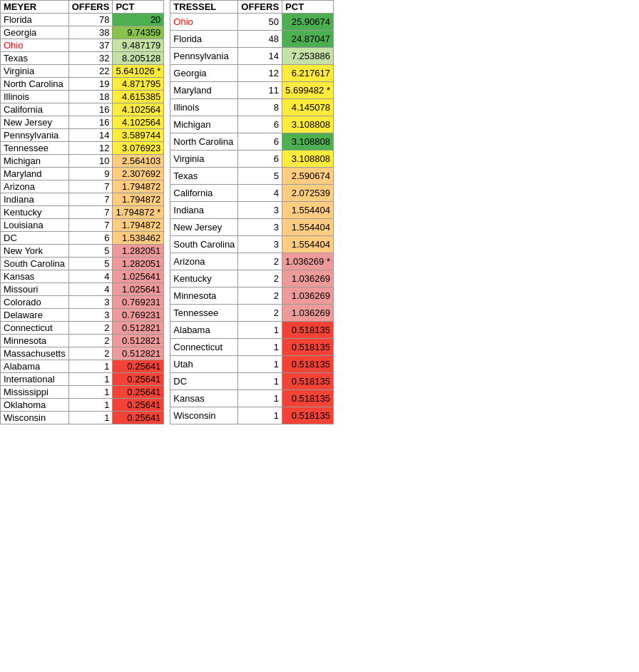  I want to click on pct-cell: 1.036269, so click(308, 279).